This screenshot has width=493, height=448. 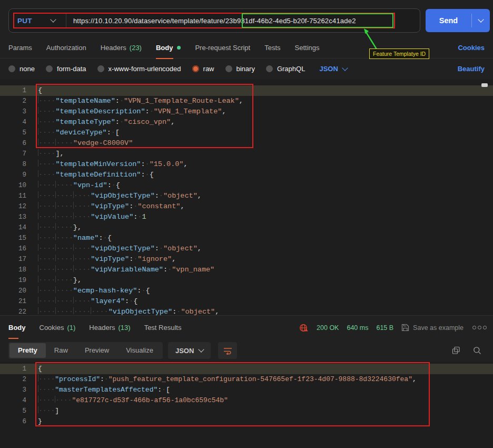 What do you see at coordinates (37, 21) in the screenshot?
I see `method-selector: PUT` at bounding box center [37, 21].